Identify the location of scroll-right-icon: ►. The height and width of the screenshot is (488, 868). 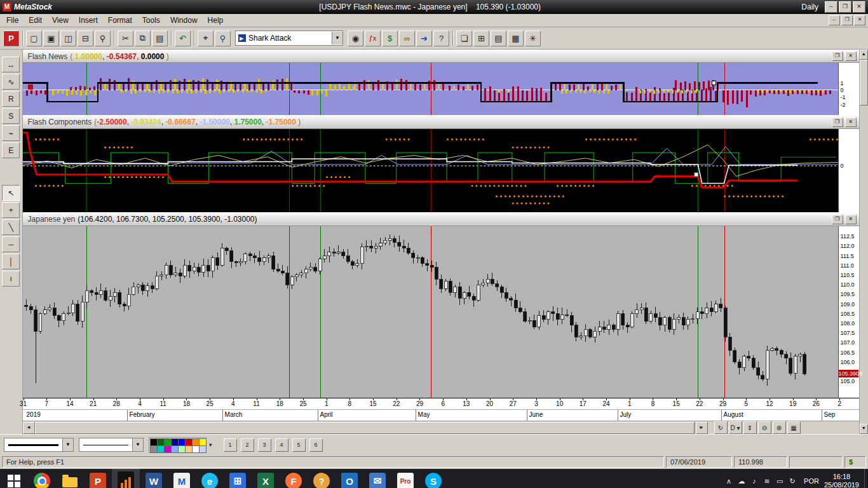
(702, 428).